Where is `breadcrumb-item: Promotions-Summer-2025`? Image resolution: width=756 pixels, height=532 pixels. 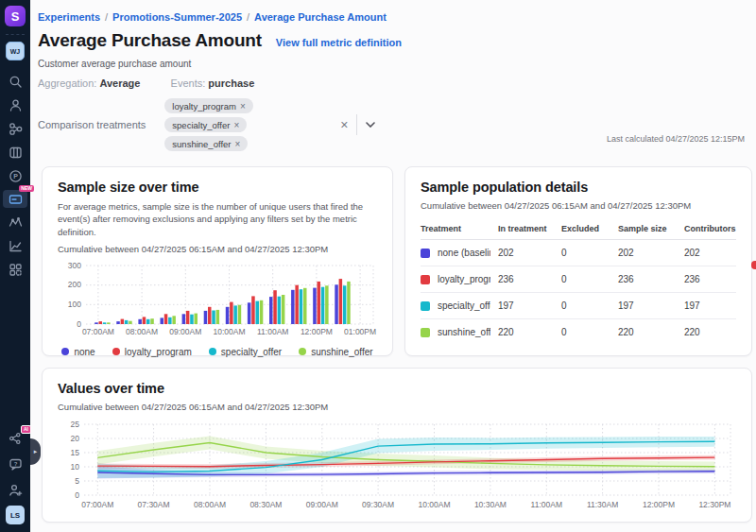
breadcrumb-item: Promotions-Summer-2025 is located at coordinates (178, 17).